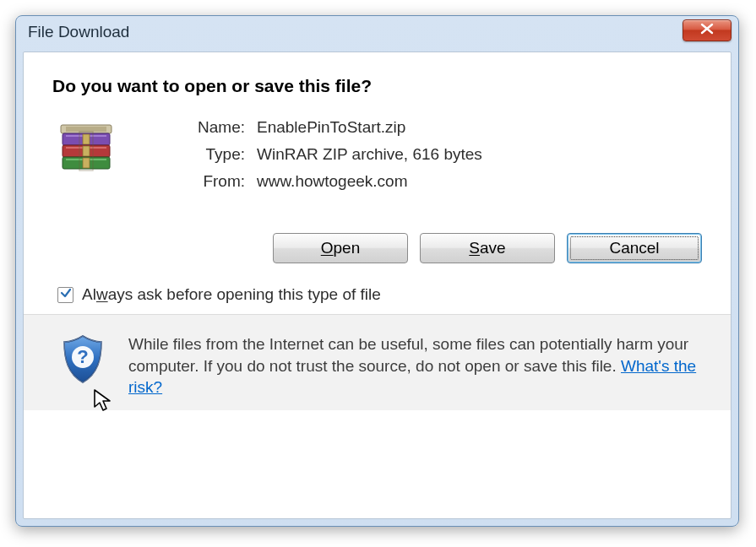  What do you see at coordinates (377, 299) in the screenshot?
I see `always-ask-row: Always ask before opening this type of f…` at bounding box center [377, 299].